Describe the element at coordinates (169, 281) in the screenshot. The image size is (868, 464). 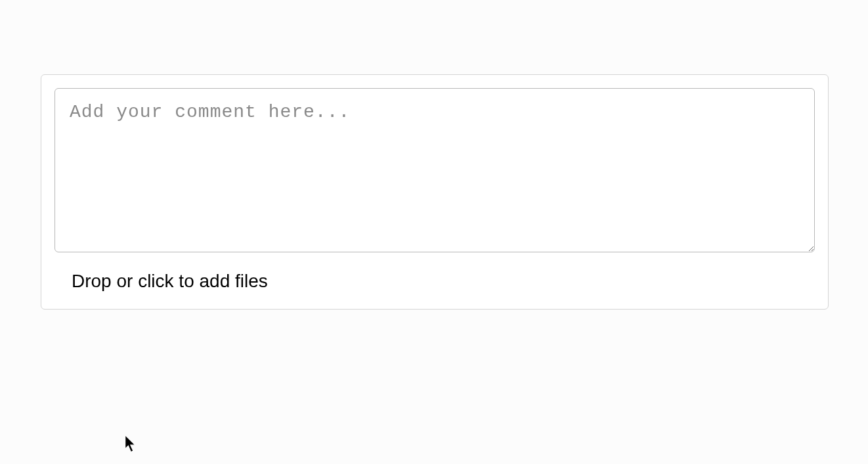
I see `file-dropzone-label: Drop or click to add files` at that location.